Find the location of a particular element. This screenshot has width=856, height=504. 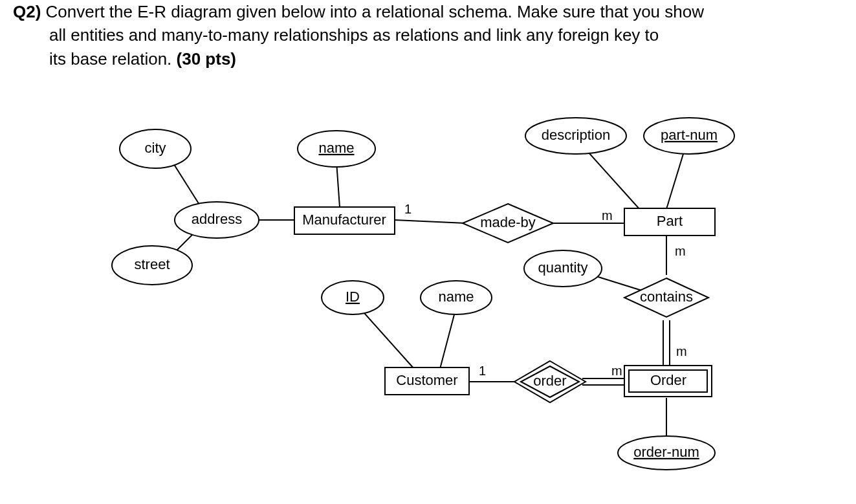

attr-customer-name: name is located at coordinates (456, 298).